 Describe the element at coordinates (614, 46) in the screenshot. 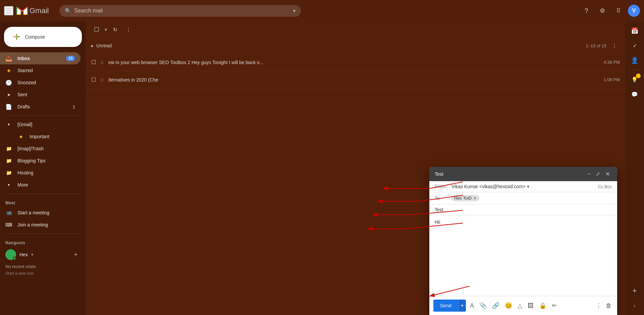

I see `page-options-button: ⋮` at that location.